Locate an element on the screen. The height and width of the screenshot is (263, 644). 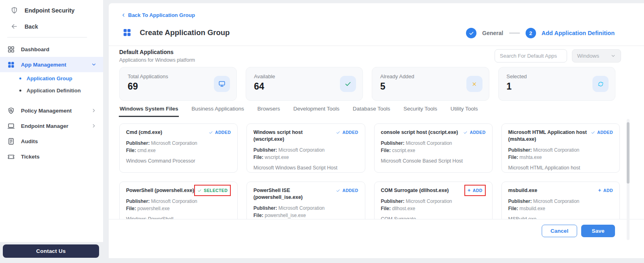
app-file-row: File: mshta.exe is located at coordinates (561, 157).